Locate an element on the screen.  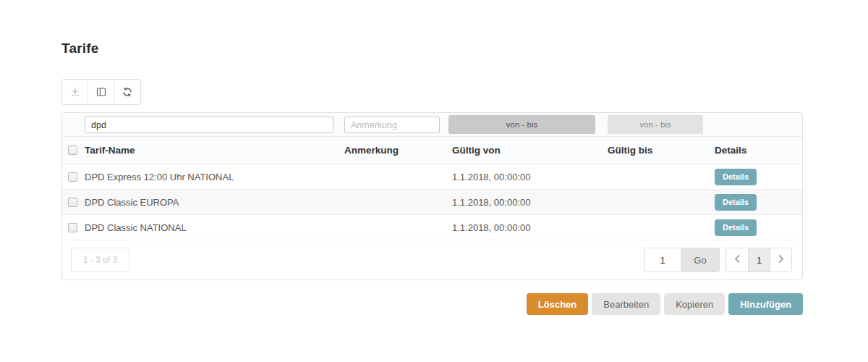
column-header-tarif-name: Tarif-Name is located at coordinates (214, 151).